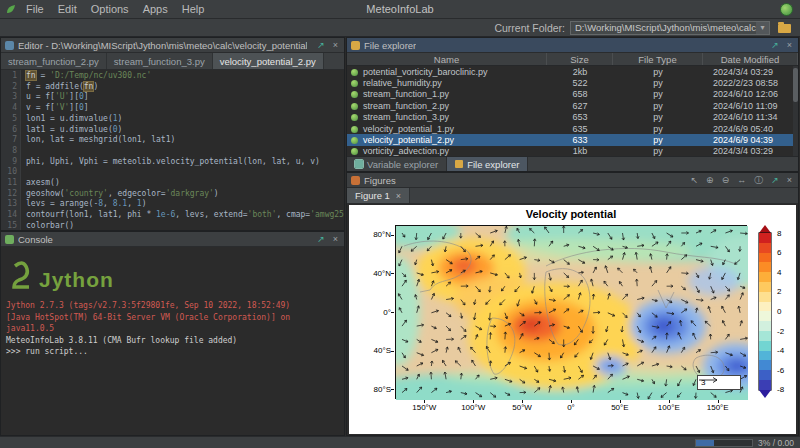  Describe the element at coordinates (9, 120) in the screenshot. I see `line-number: 5` at that location.